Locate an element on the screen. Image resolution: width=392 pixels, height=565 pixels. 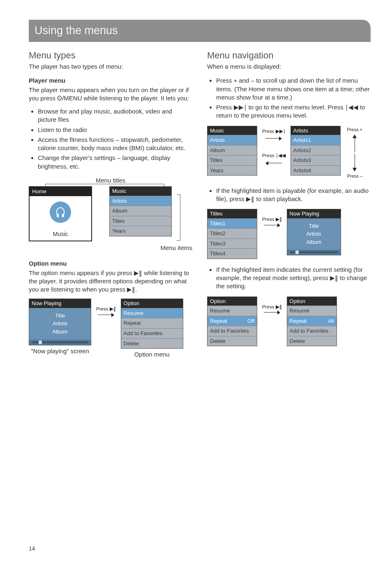
option-menu-mock: Option Resume Repeat Add to Favorites De… is located at coordinates (152, 324).